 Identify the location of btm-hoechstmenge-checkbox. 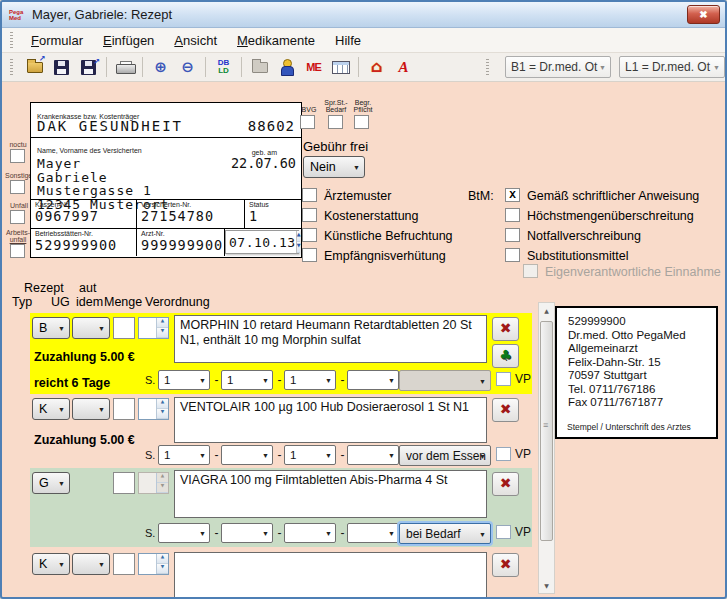
(512, 215).